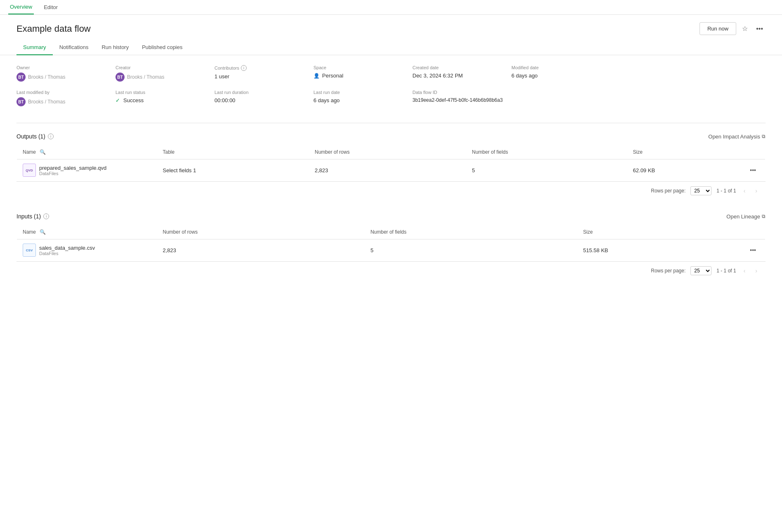 Image resolution: width=782 pixels, height=532 pixels. Describe the element at coordinates (745, 29) in the screenshot. I see `star-icon: ☆` at that location.